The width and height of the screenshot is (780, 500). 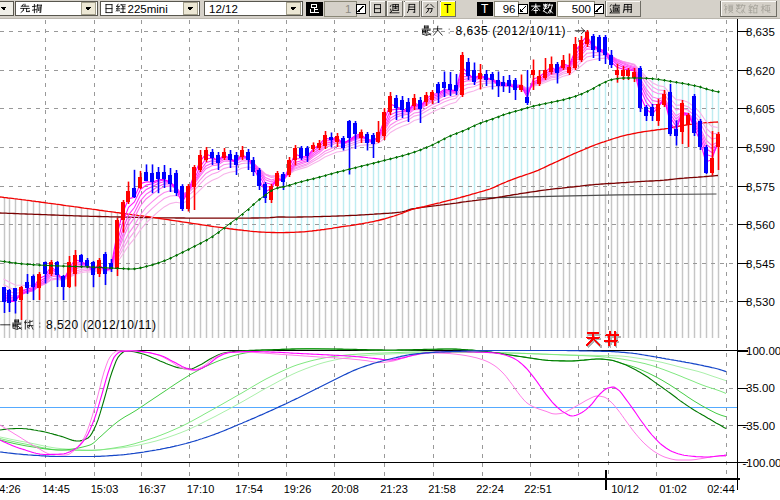 What do you see at coordinates (760, 264) in the screenshot?
I see `svg-text: 8,545` at bounding box center [760, 264].